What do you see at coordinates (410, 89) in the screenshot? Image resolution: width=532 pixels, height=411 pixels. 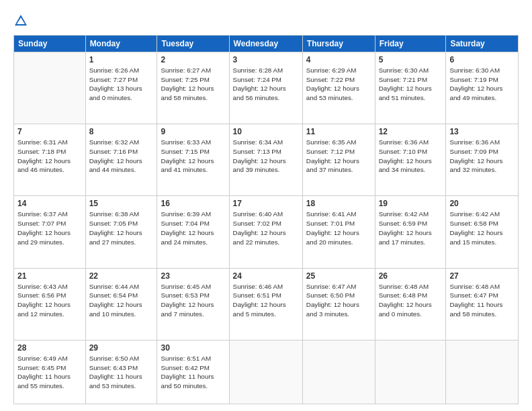 I see `calendar-cell: 5Sunrise: 6:30 AM Sunset: 7:21 PM Daylig…` at bounding box center [410, 89].